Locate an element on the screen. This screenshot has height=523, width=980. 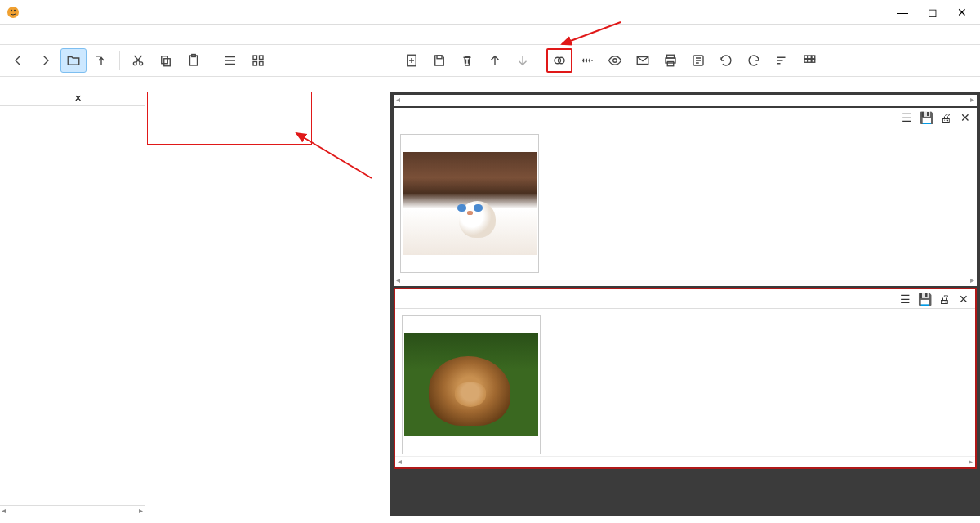
doc-stub-scrollbar: ◂▸ is located at coordinates (685, 101).